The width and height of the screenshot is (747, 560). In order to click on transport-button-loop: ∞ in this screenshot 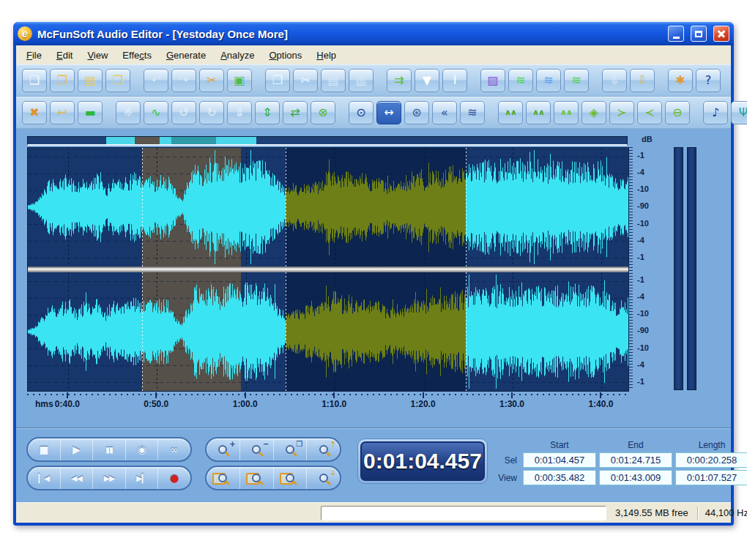, I will do `click(174, 449)`.